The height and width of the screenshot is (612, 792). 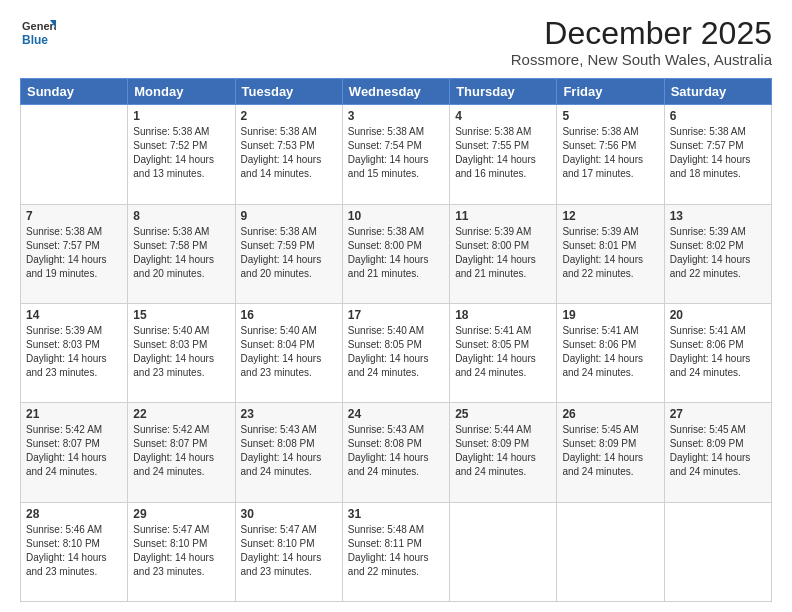 What do you see at coordinates (396, 253) in the screenshot?
I see `day-info: Sunrise: 5:38 AM Sunset: 8:00 PM Dayligh…` at bounding box center [396, 253].